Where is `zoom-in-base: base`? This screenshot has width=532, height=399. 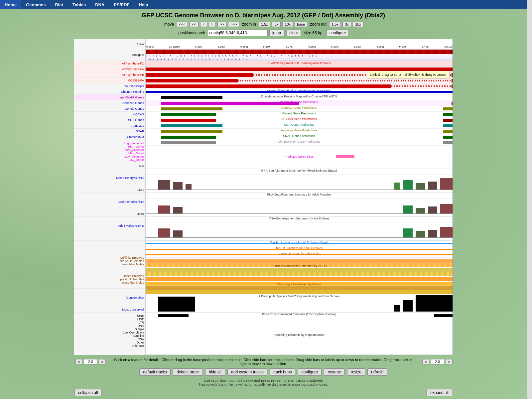 zoom-in-base: base is located at coordinates (301, 24).